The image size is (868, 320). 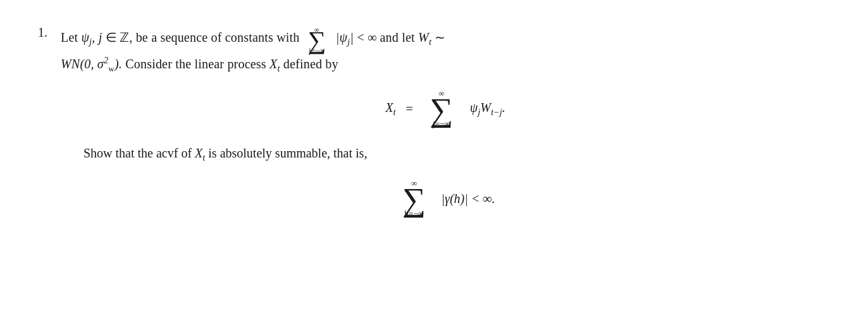 I want to click on line1-Wt: Wt, so click(x=425, y=37).